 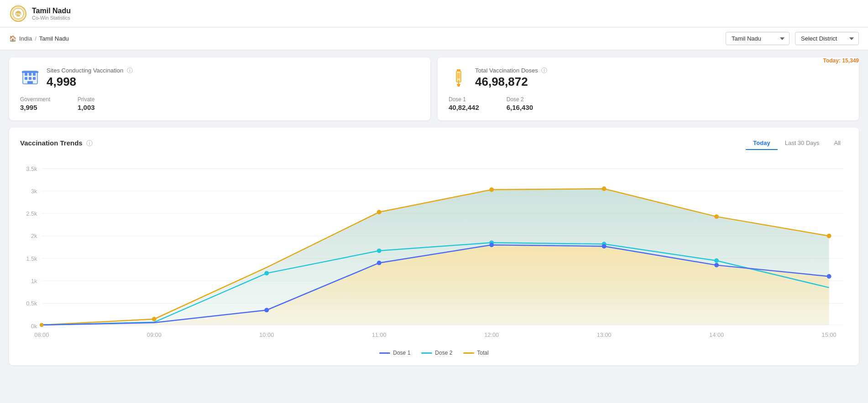 I want to click on svg-text: 11:00, so click(x=379, y=335).